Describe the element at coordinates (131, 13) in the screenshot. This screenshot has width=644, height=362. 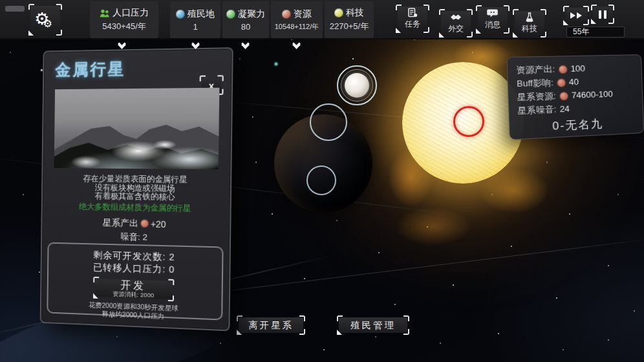
I see `resource-label: 人口压力` at that location.